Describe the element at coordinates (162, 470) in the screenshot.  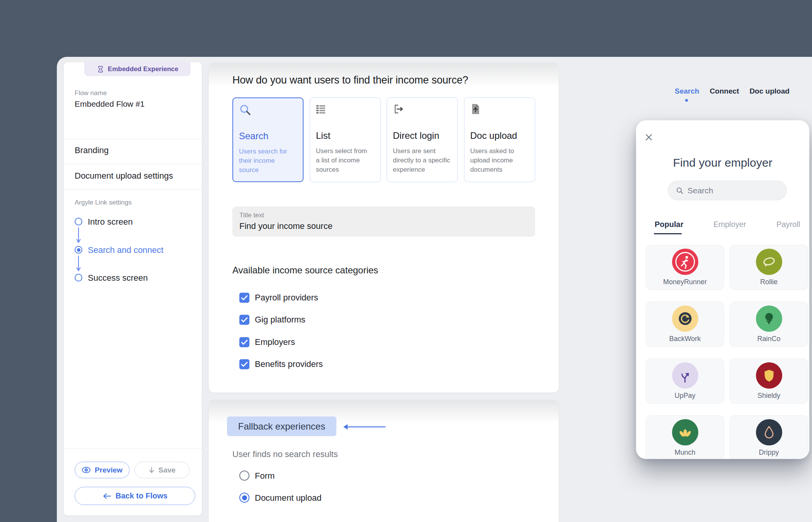
I see `save-button: Save` at that location.